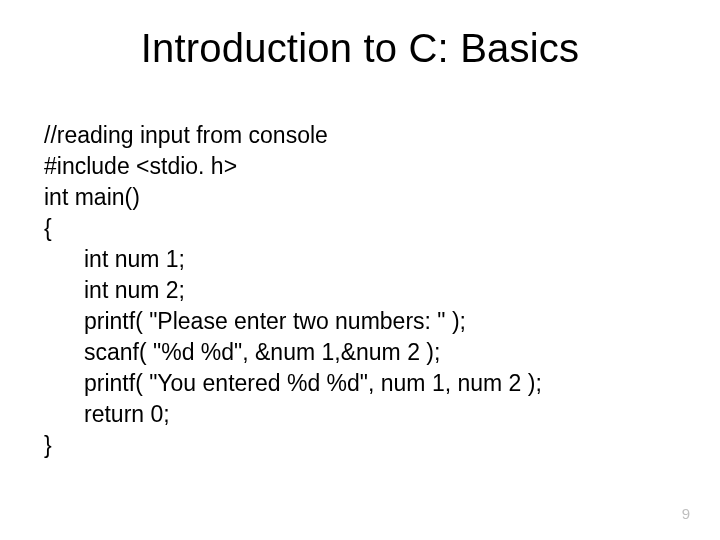 The width and height of the screenshot is (720, 540). I want to click on code-line: #include <stdio. h>, so click(360, 166).